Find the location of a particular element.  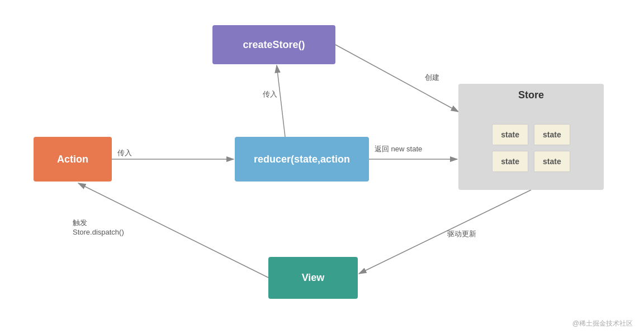

store-title: Store is located at coordinates (531, 95).